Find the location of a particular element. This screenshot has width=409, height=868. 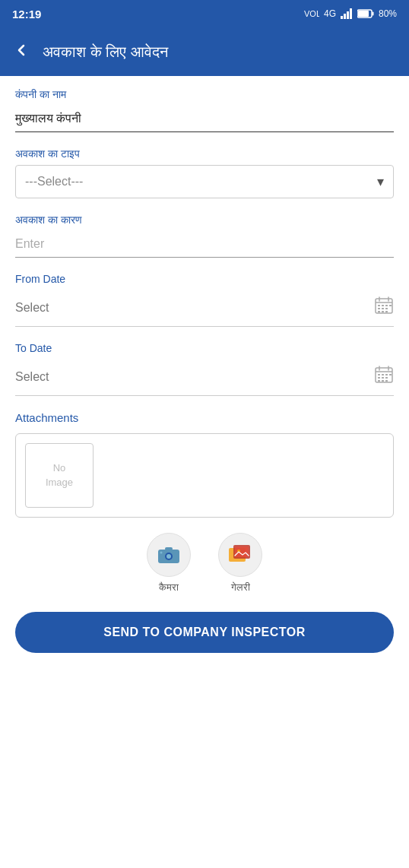

from-date-calendar-icon is located at coordinates (384, 308).